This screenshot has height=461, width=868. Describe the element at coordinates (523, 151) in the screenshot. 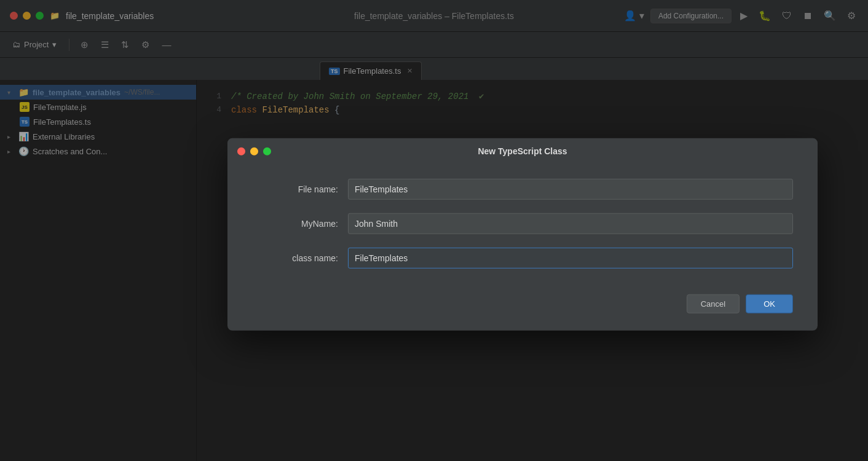

I see `dialog-title: New TypeScript Class` at that location.